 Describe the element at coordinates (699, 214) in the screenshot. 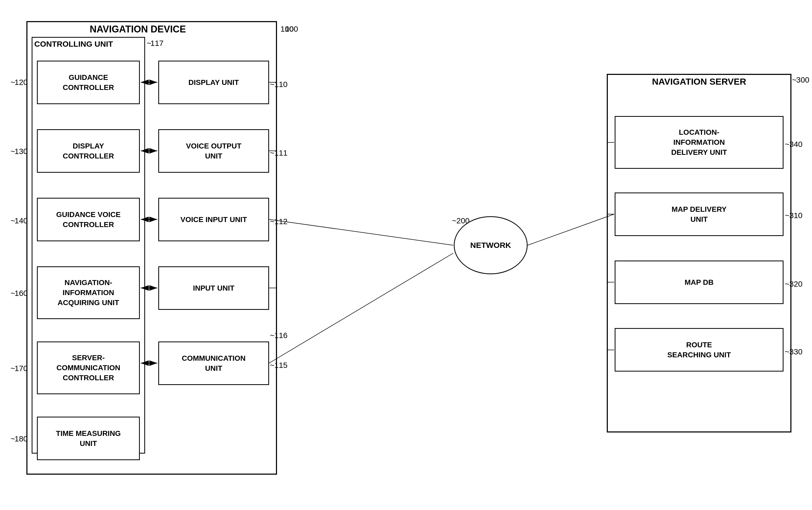

I see `map-delivery-unit-label: MAP DELIVERY UNIT` at that location.